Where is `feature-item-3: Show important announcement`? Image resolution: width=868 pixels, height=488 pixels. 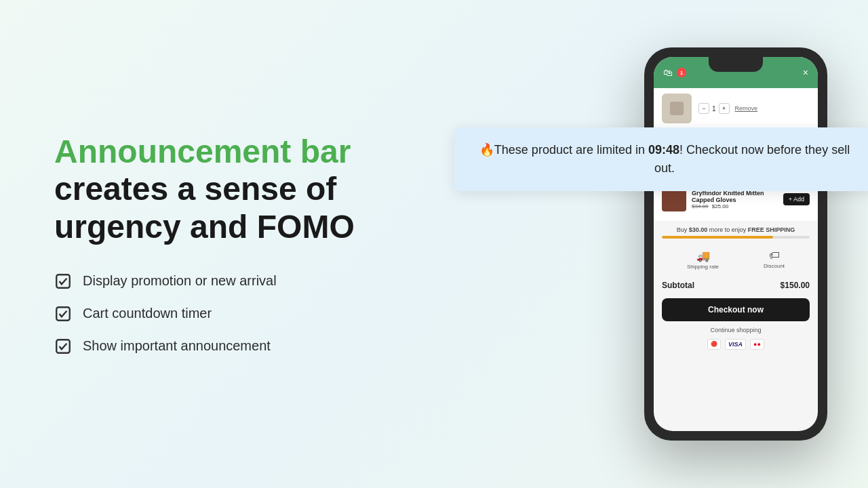 feature-item-3: Show important announcement is located at coordinates (210, 346).